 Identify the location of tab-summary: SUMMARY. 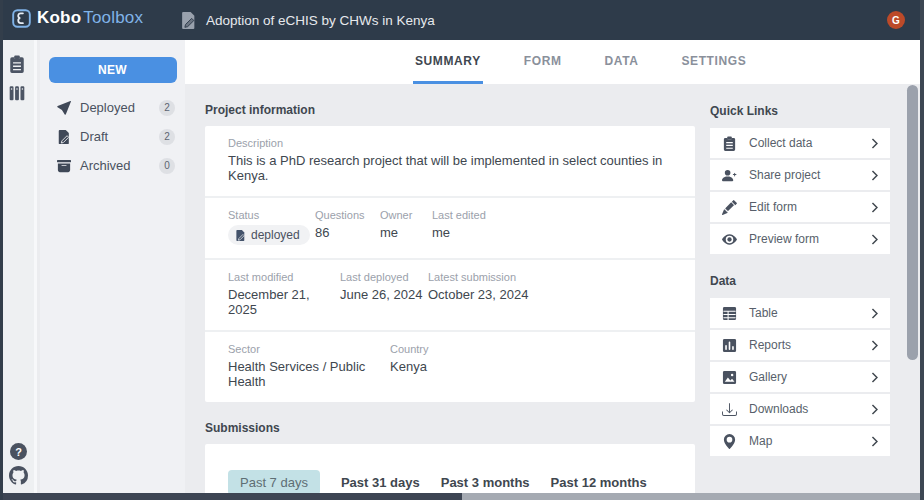
(448, 62).